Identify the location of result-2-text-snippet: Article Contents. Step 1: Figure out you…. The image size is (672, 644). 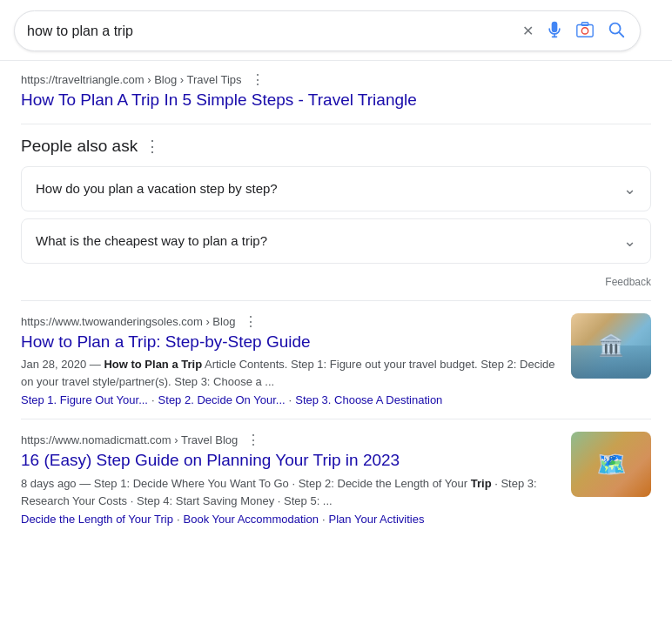
(288, 372).